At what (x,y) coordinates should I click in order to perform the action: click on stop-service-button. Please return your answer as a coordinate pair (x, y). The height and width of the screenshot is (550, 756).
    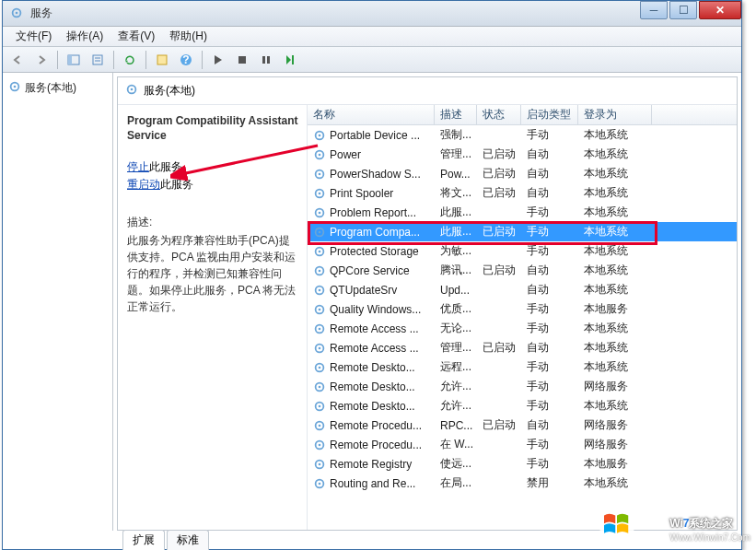
    Looking at the image, I should click on (242, 60).